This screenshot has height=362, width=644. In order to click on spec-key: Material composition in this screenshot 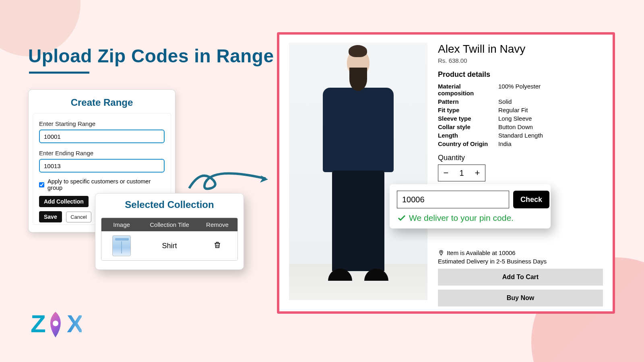, I will do `click(468, 90)`.